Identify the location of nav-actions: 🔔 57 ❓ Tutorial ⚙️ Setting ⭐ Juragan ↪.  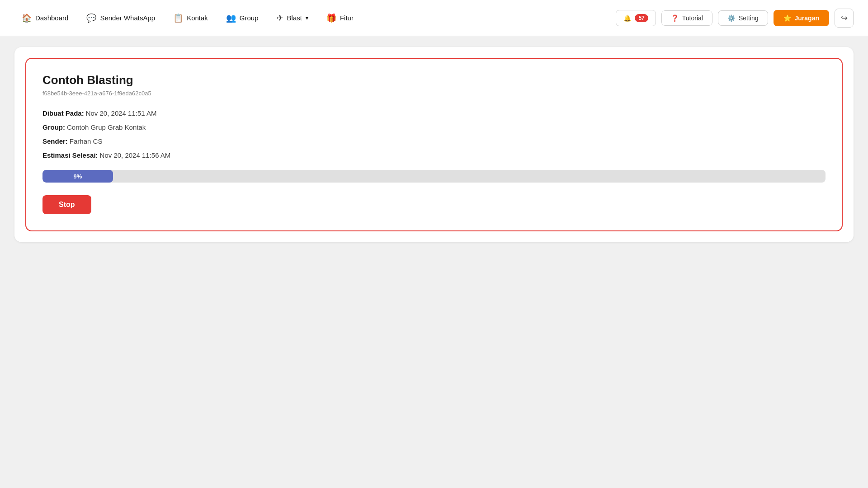
(735, 18).